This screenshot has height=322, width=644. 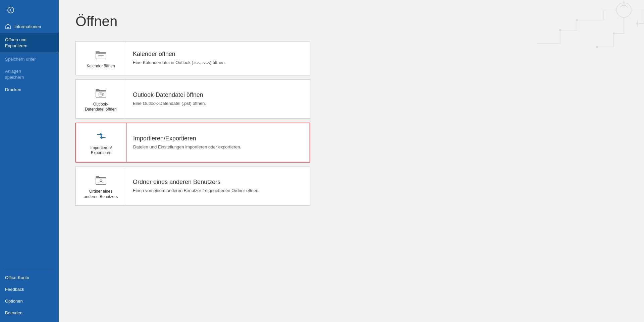 What do you see at coordinates (179, 58) in the screenshot?
I see `option-kalender-text: Kalender öffnen Eine Kalenderdatei in Ou…` at bounding box center [179, 58].